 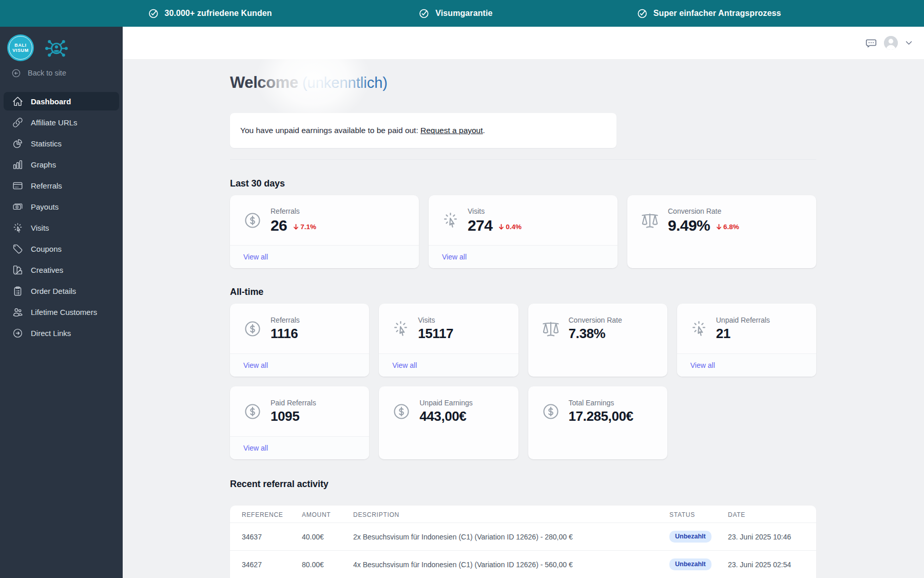 What do you see at coordinates (464, 13) in the screenshot?
I see `announcement-text: Visumgarantie` at bounding box center [464, 13].